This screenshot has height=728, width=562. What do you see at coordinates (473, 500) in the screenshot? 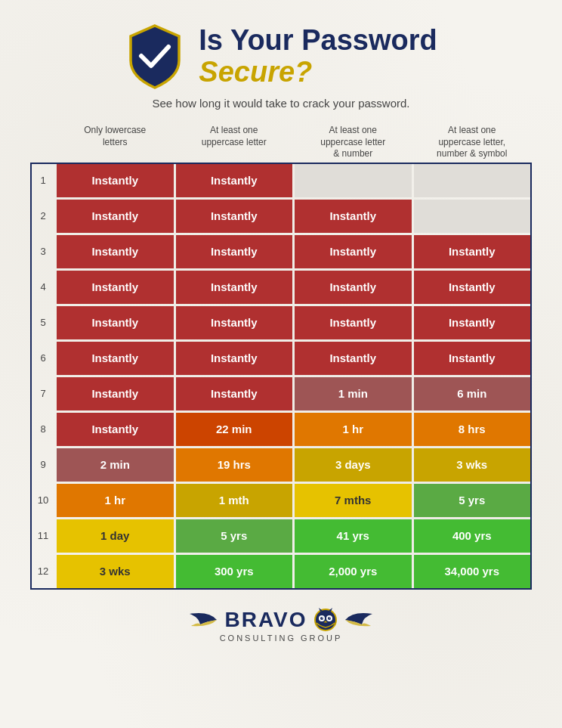
I see `cell-row10-col4: 5 yrs` at bounding box center [473, 500].